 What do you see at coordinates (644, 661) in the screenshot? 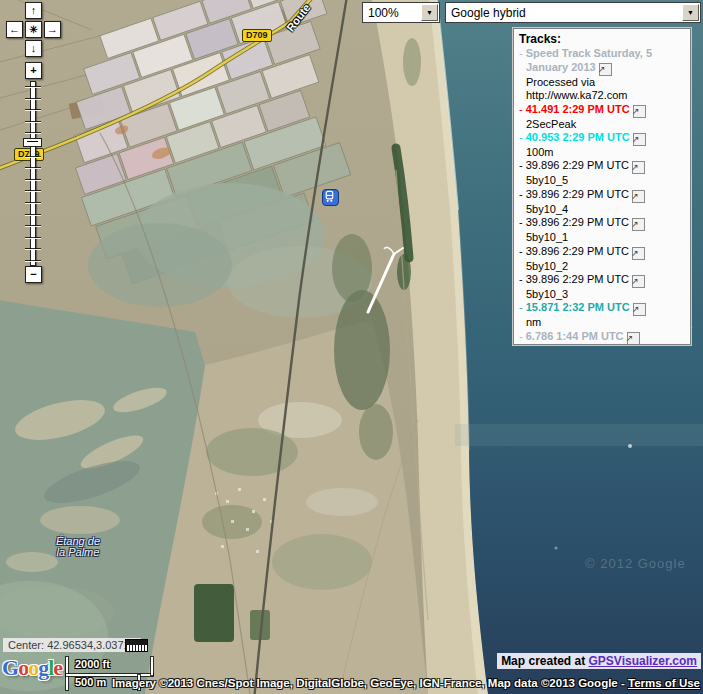
I see `gpsvisualizer-link: GPSVisualizer.com` at bounding box center [644, 661].